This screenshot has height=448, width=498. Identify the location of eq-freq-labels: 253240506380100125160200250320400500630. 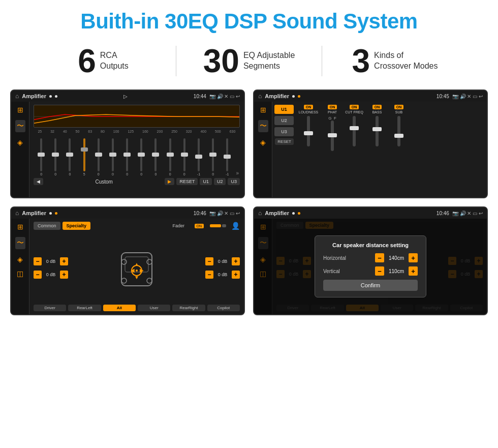
(137, 131).